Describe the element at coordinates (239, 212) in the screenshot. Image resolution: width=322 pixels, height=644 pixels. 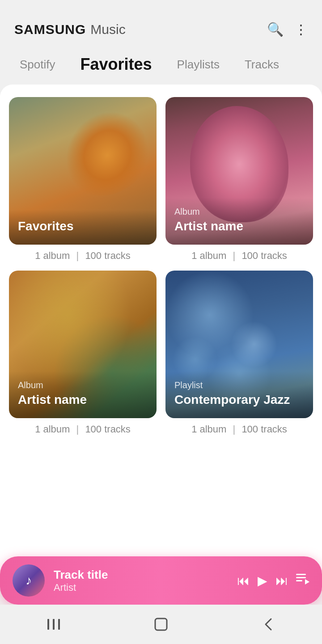
I see `card-artist-1-type: Album` at that location.